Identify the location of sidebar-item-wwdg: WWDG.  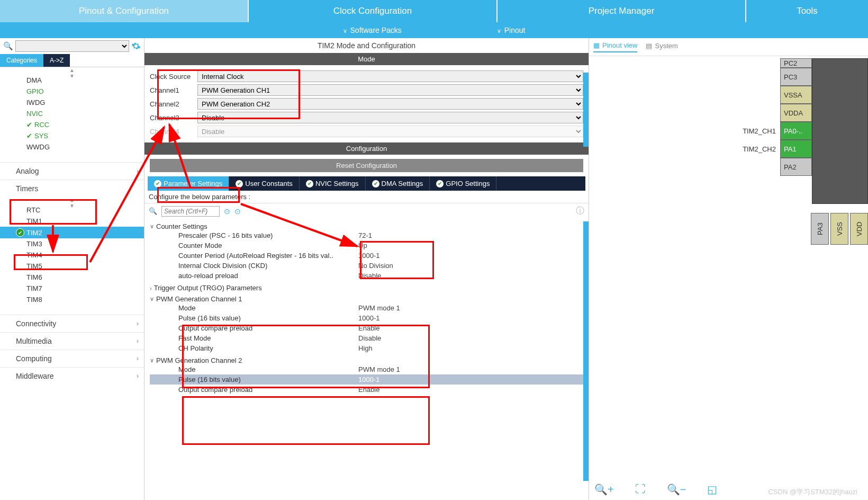
(72, 147).